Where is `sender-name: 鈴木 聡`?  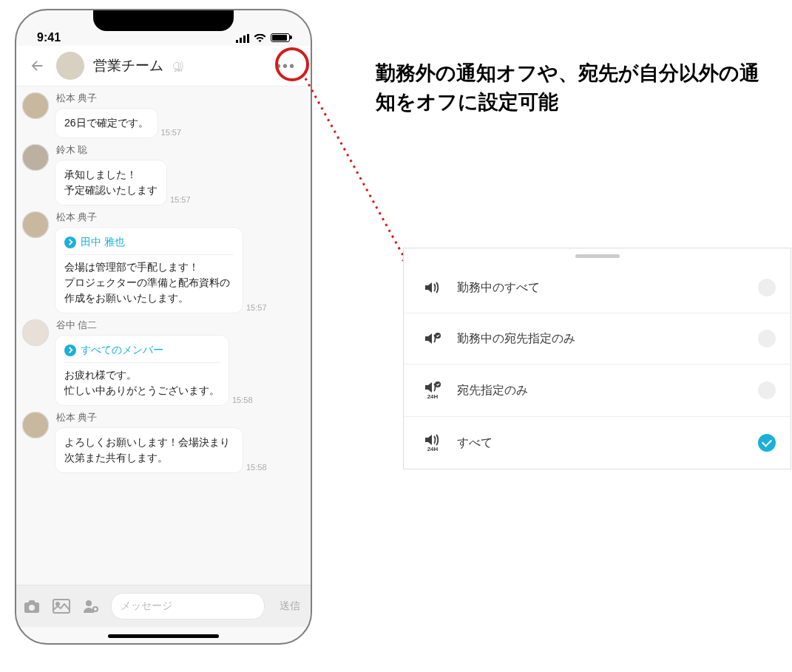
sender-name: 鈴木 聡 is located at coordinates (179, 151).